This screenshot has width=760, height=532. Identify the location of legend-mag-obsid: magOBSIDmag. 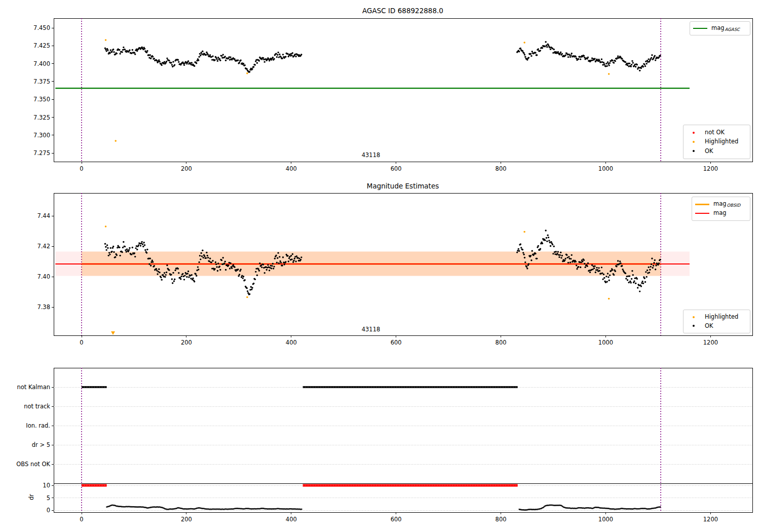
(721, 209).